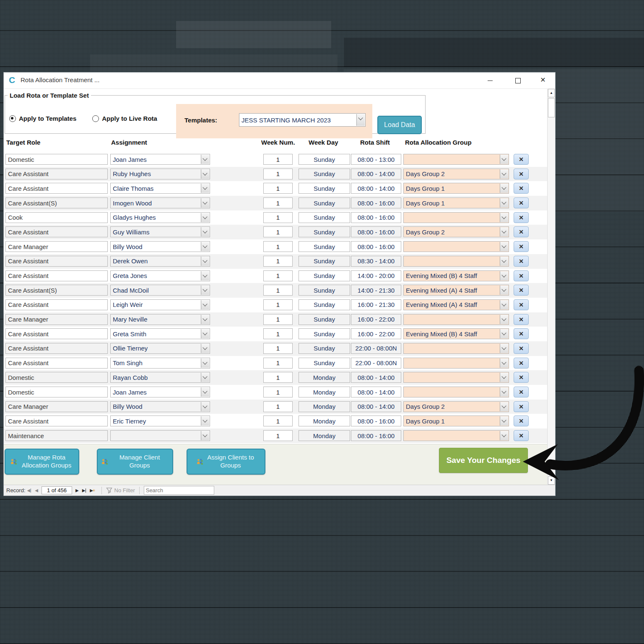  What do you see at coordinates (376, 377) in the screenshot?
I see `rota-shift-field: 08:00 - 14:00` at bounding box center [376, 377].